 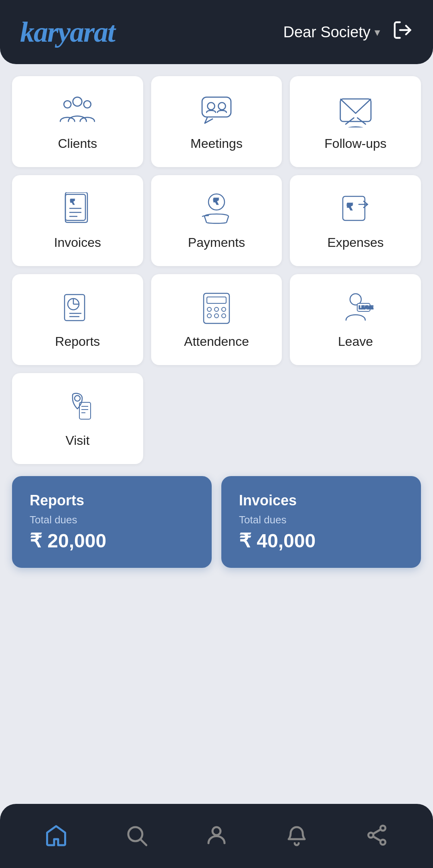 What do you see at coordinates (112, 501) in the screenshot?
I see `reports-card-title: Reports` at bounding box center [112, 501].